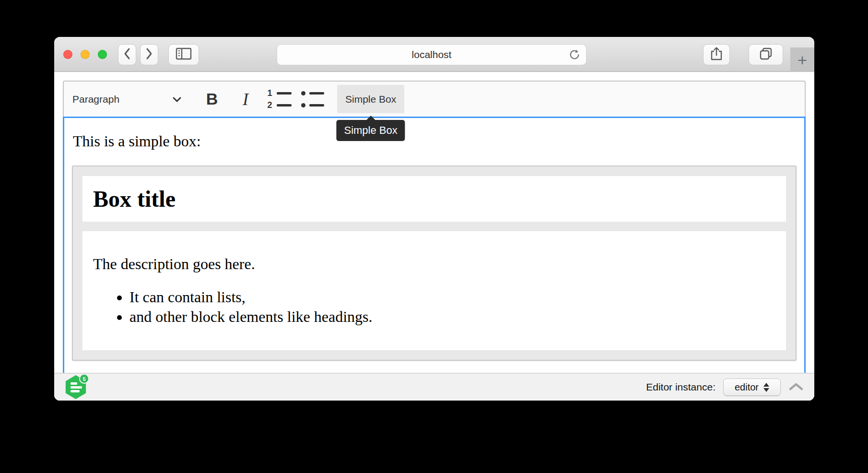  What do you see at coordinates (127, 55) in the screenshot?
I see `chevron-left-icon` at bounding box center [127, 55].